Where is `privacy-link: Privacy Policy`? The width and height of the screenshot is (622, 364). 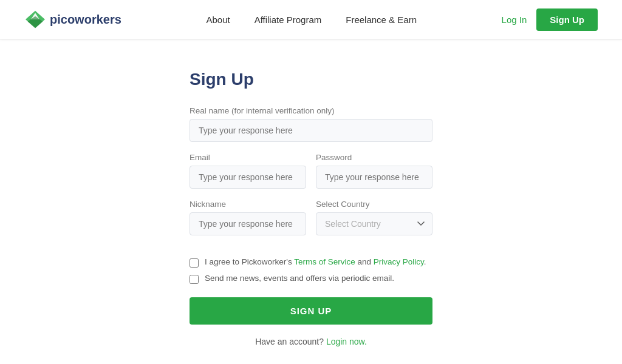
privacy-link: Privacy Policy is located at coordinates (398, 262).